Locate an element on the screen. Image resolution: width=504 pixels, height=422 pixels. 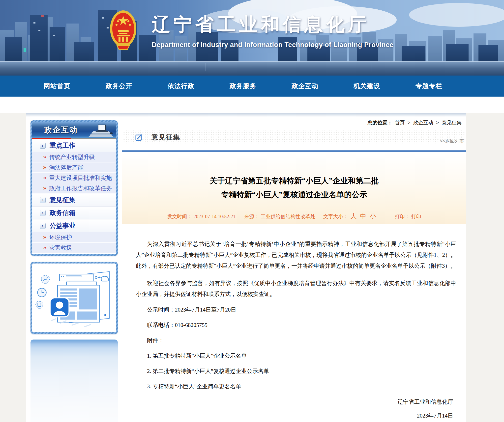
site-title: 辽宁省工业和信息化厅 is located at coordinates (273, 25).